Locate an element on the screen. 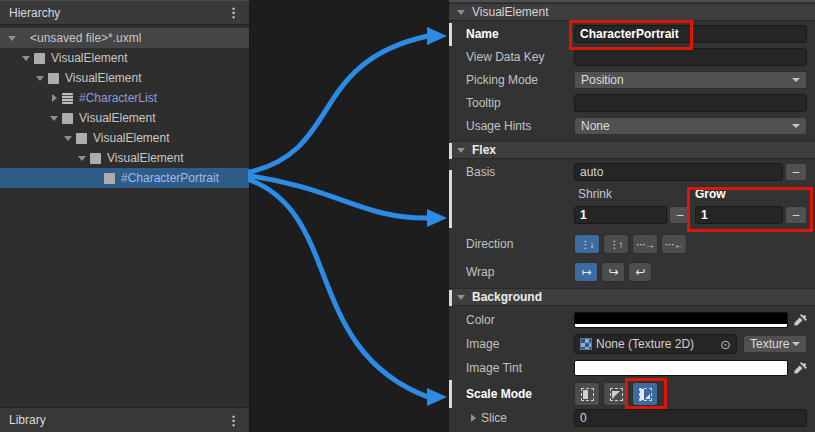  image-tint-swatch is located at coordinates (681, 368).